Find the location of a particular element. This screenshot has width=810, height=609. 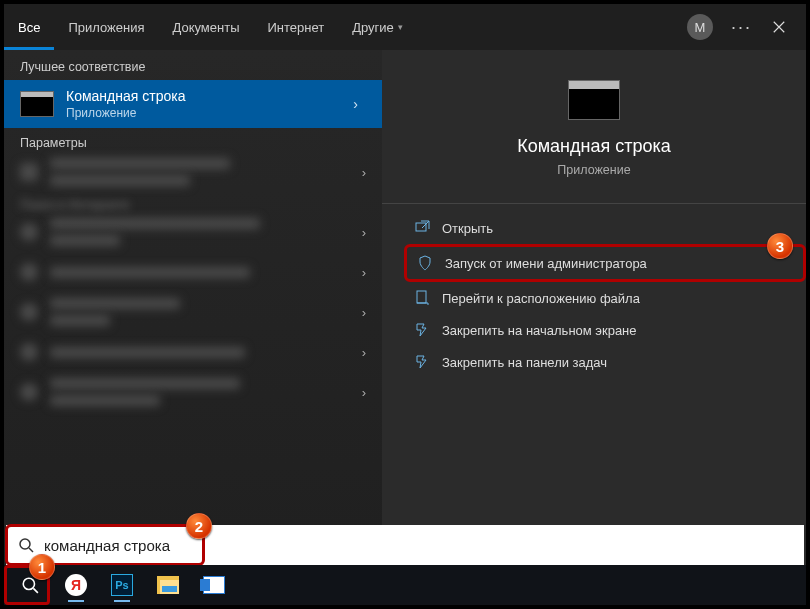

action-label: Перейти к расположению файла is located at coordinates (541, 298).